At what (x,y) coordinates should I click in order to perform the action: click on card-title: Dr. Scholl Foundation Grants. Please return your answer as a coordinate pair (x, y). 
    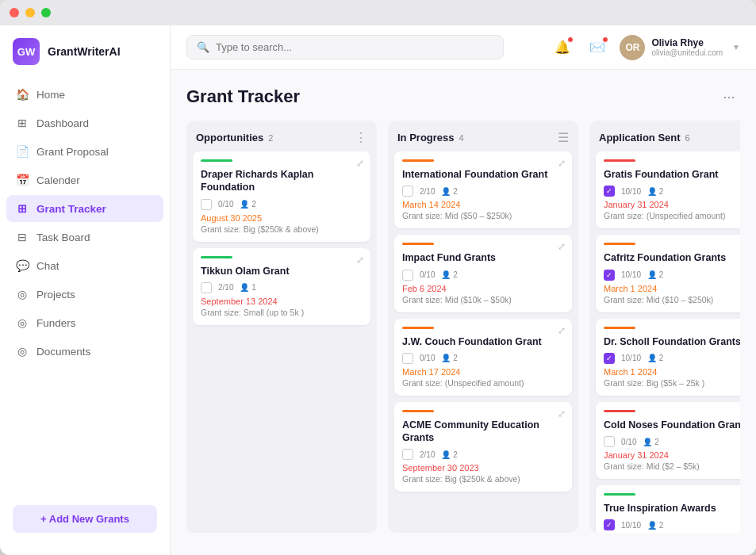
    Looking at the image, I should click on (672, 342).